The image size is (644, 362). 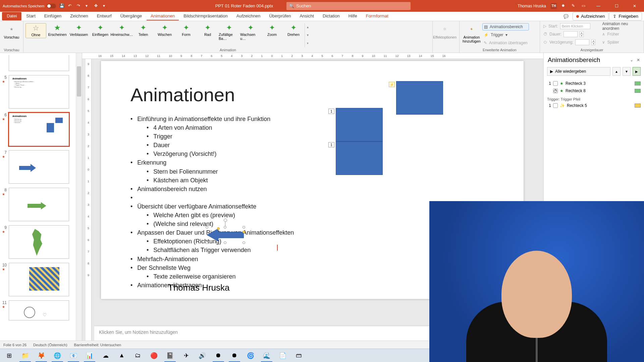 What do you see at coordinates (41, 197) in the screenshot?
I see `slide-thumbnails: 5★Animationen• Einführung in Animationse…` at bounding box center [41, 197].